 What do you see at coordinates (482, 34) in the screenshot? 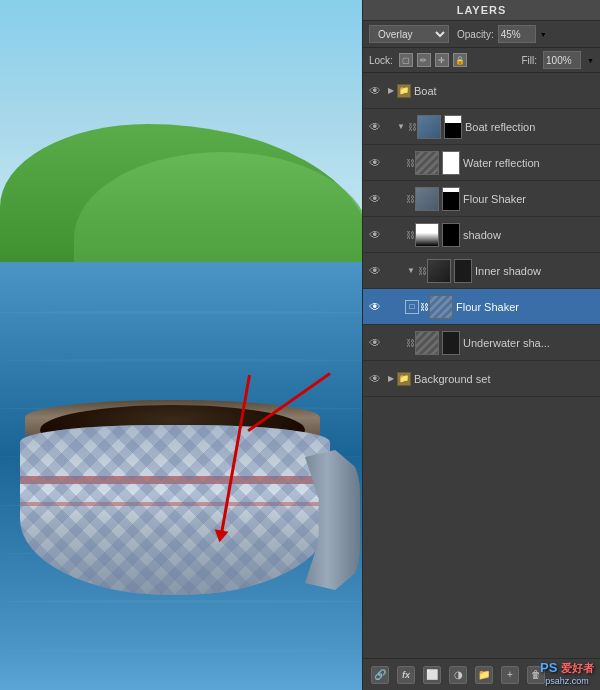
I see `blend-opacity-row: Overlay Normal Multiply Screen Opacity: …` at bounding box center [482, 34].